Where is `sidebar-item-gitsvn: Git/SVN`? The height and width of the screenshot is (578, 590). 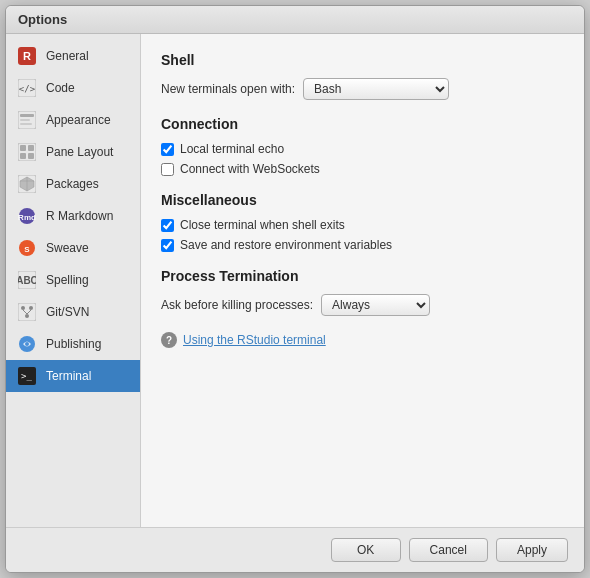 sidebar-item-gitsvn: Git/SVN is located at coordinates (73, 312).